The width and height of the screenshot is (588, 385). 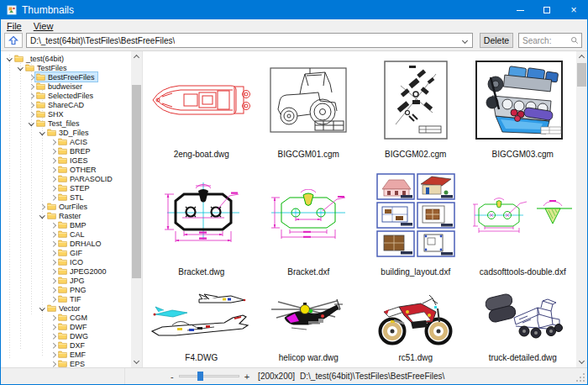 What do you see at coordinates (13, 40) in the screenshot?
I see `up-button` at bounding box center [13, 40].